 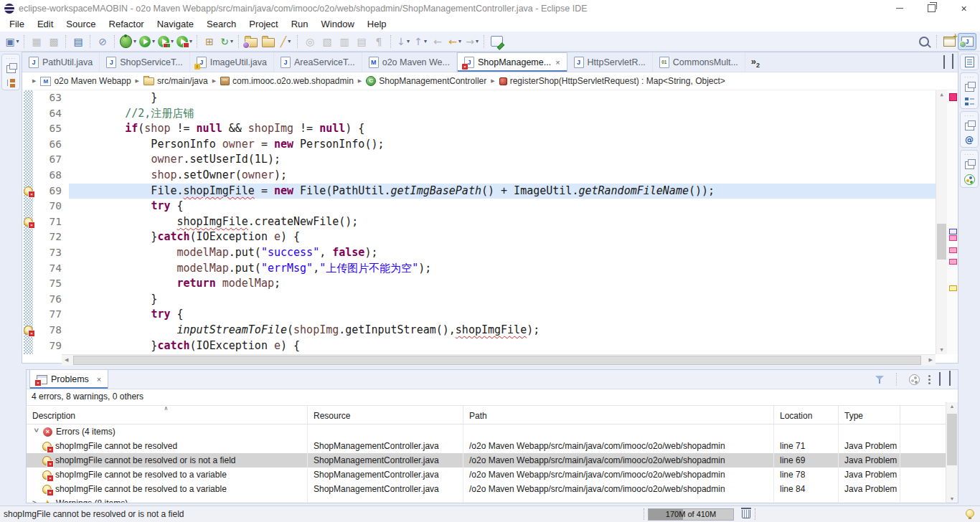 I want to click on next-annotation-button: ↓▾, so click(x=403, y=42).